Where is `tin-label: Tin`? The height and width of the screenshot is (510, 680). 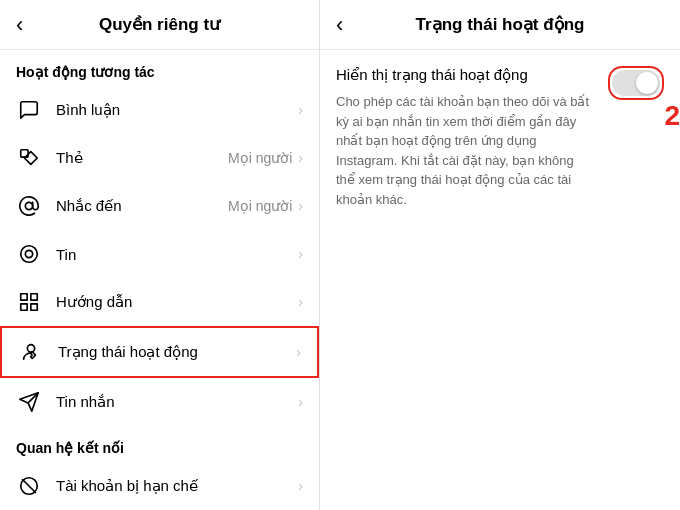
tin-label: Tin is located at coordinates (177, 254).